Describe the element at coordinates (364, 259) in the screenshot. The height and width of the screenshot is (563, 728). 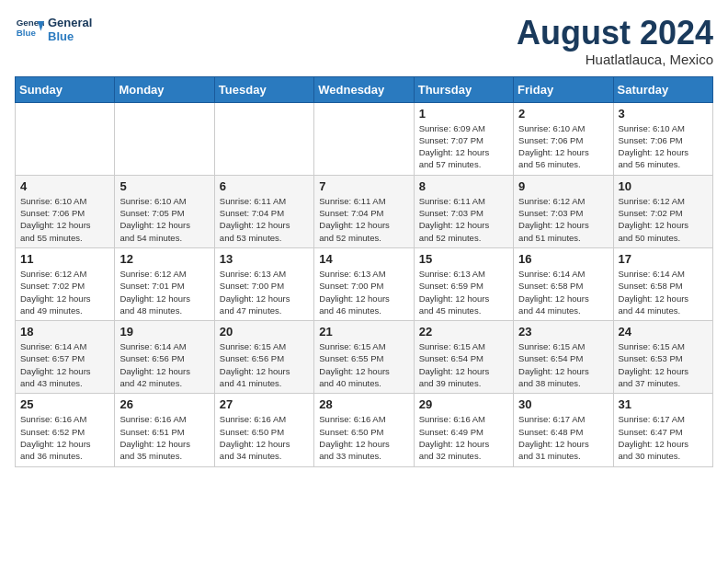
I see `day-number: 14` at that location.